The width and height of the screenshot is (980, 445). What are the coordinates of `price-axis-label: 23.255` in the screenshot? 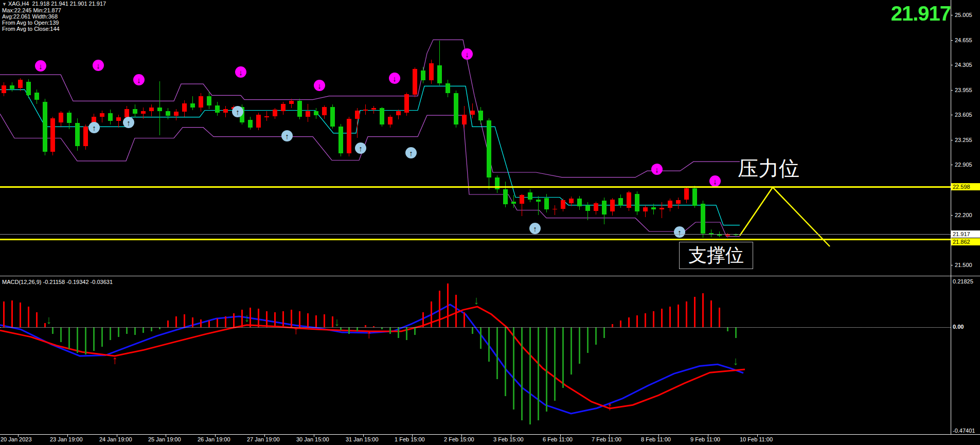 It's located at (964, 140).